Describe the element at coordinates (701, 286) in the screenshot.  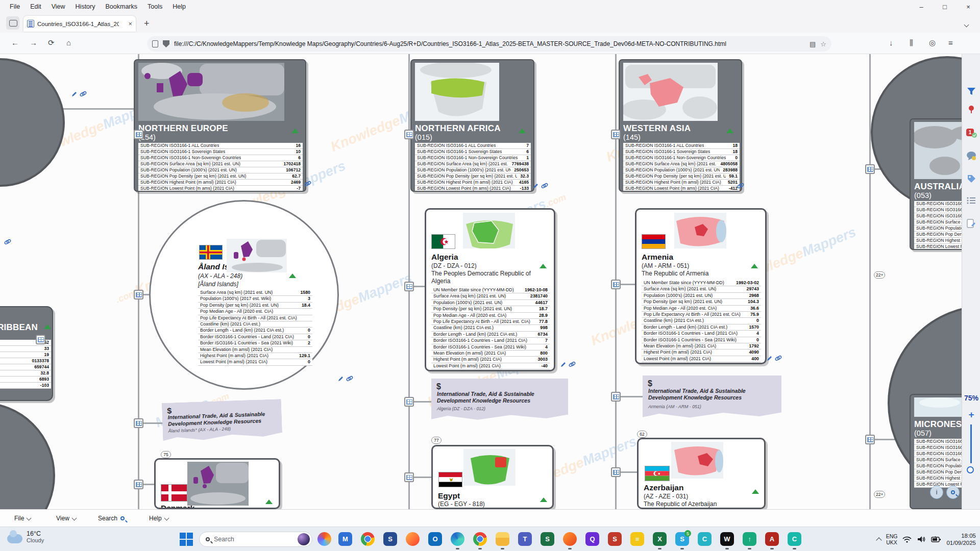
I see `country-card-armenia: Armenia (AM - ARM - 051) The Republic of…` at that location.